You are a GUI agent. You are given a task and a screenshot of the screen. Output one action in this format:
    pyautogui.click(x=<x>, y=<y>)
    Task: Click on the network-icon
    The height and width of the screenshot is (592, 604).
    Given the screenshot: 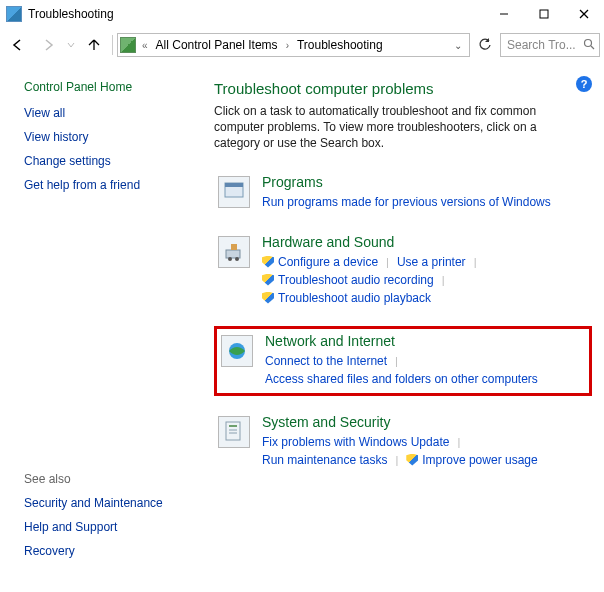 What is the action you would take?
    pyautogui.click(x=237, y=351)
    